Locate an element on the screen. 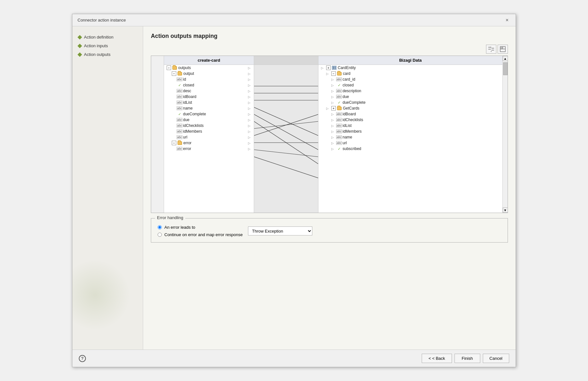  close-button: × is located at coordinates (507, 20).